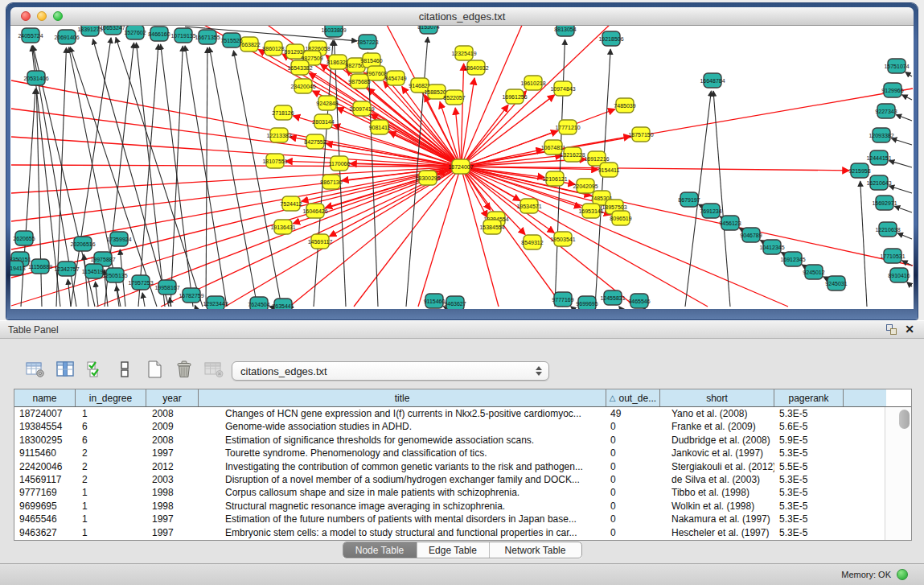 The height and width of the screenshot is (585, 924). I want to click on table-cell: 9699695, so click(45, 506).